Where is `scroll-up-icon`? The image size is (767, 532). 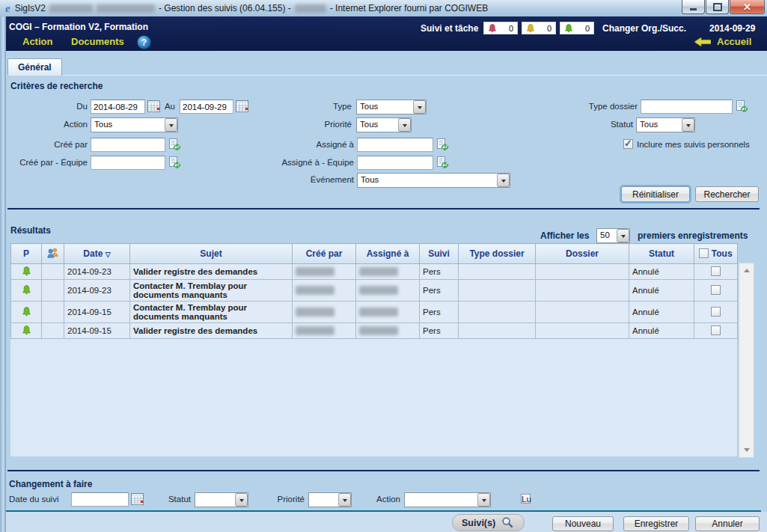 scroll-up-icon is located at coordinates (747, 271).